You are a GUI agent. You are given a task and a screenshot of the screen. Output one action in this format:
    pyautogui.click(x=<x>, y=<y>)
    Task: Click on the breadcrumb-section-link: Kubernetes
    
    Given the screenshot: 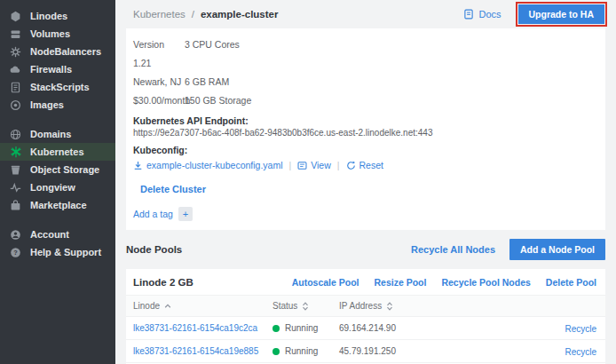 What is the action you would take?
    pyautogui.click(x=160, y=14)
    